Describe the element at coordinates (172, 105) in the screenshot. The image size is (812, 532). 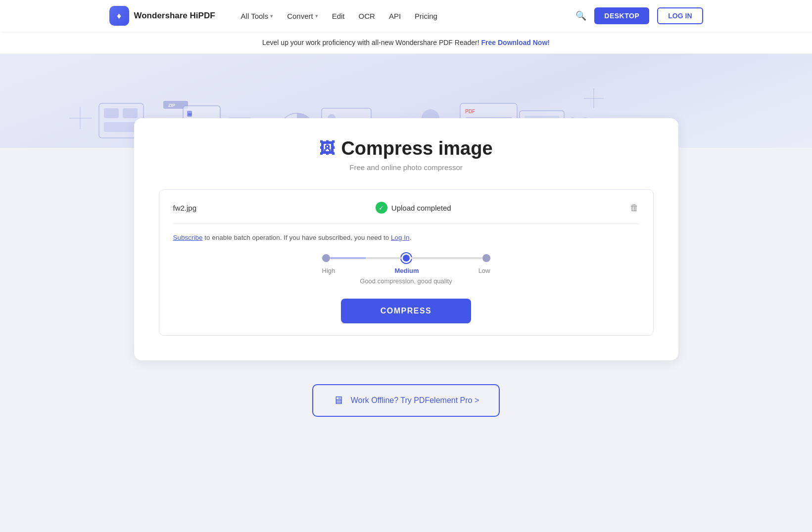
I see `svg-text: ZIP` at that location.